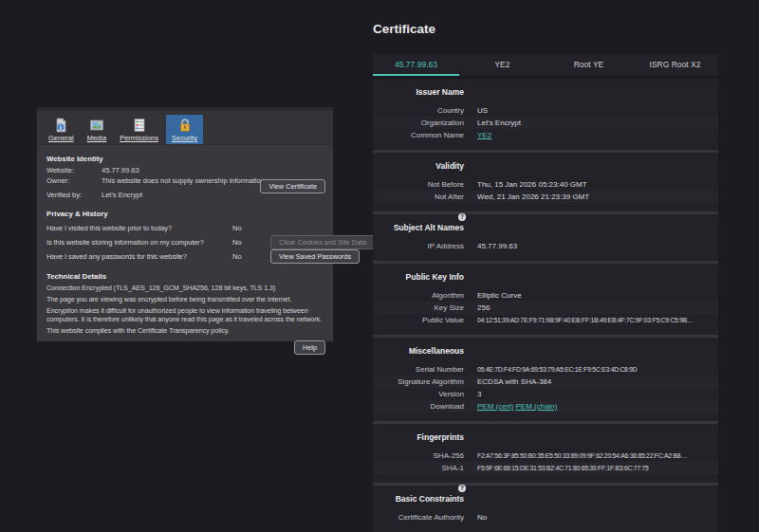  I want to click on view-saved-passwords-button: View Saved Passwords, so click(315, 256).